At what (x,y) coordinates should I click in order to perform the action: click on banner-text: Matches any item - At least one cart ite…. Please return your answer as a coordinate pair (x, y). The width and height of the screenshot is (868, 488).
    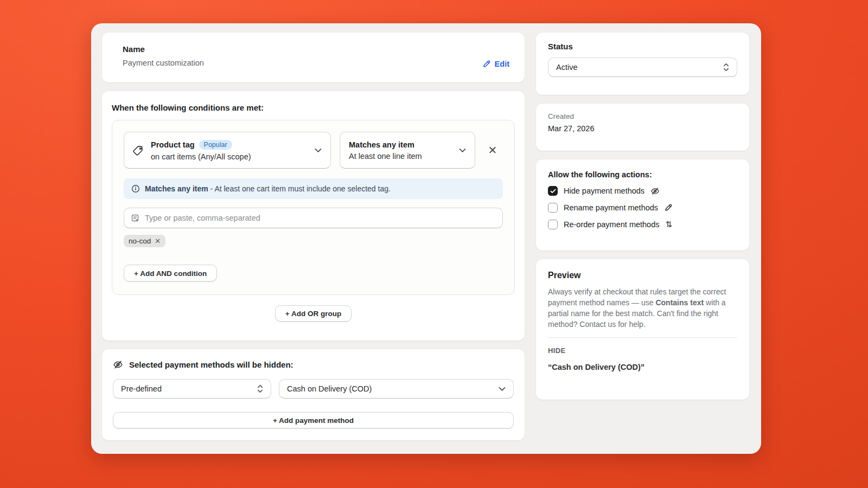
    Looking at the image, I should click on (268, 189).